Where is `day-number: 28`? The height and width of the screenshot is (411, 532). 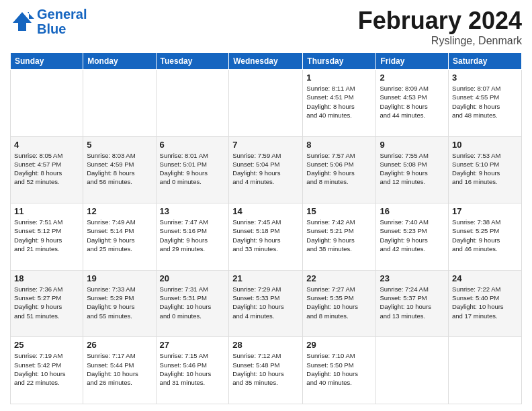
day-number: 28 is located at coordinates (266, 345).